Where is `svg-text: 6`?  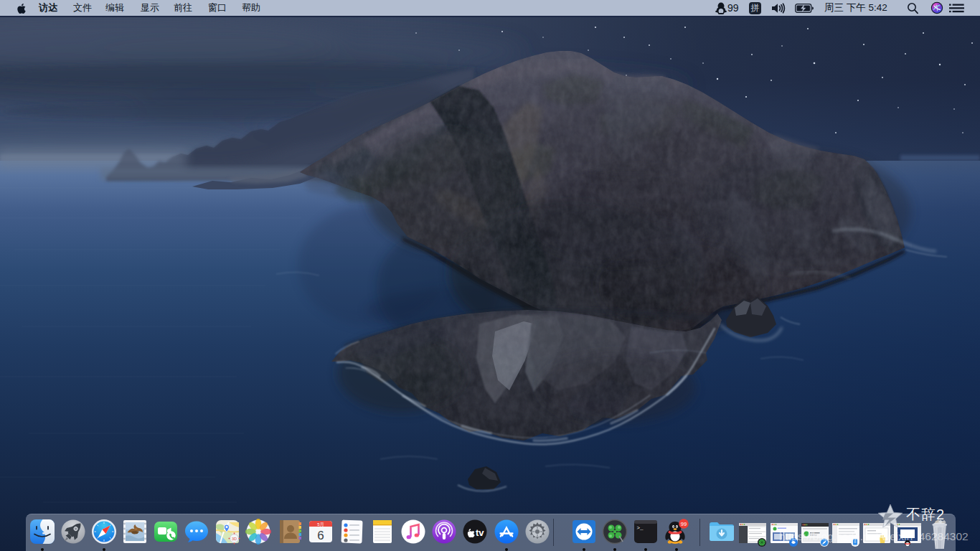
svg-text: 6 is located at coordinates (320, 535).